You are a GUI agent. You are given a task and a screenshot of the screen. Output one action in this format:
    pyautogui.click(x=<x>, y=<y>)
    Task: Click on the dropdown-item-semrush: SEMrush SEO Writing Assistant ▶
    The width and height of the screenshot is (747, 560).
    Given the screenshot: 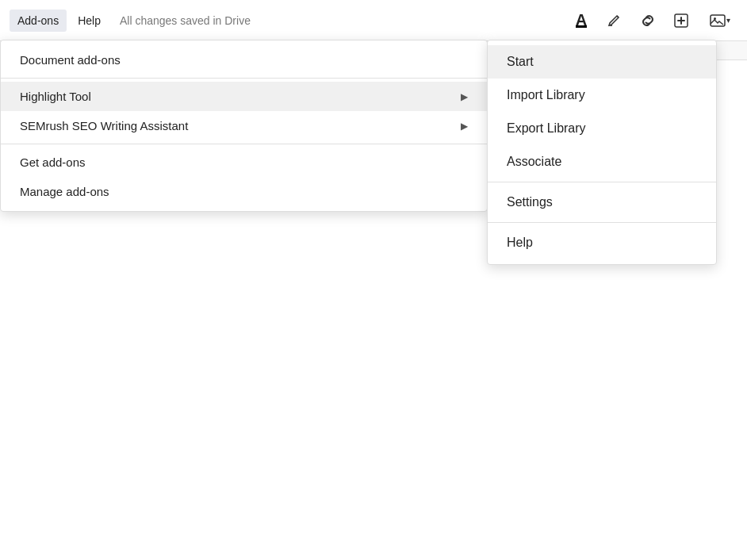 What is the action you would take?
    pyautogui.click(x=244, y=125)
    